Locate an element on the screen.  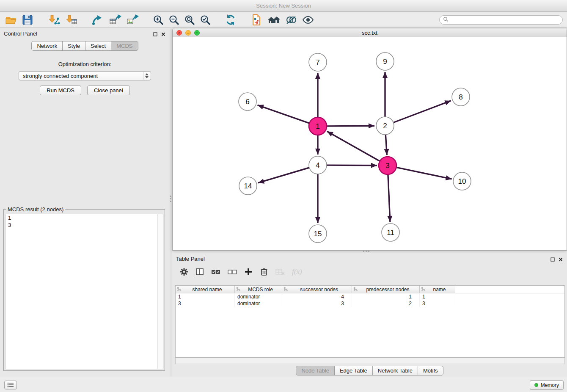
graph-node-6: 6 is located at coordinates (248, 102).